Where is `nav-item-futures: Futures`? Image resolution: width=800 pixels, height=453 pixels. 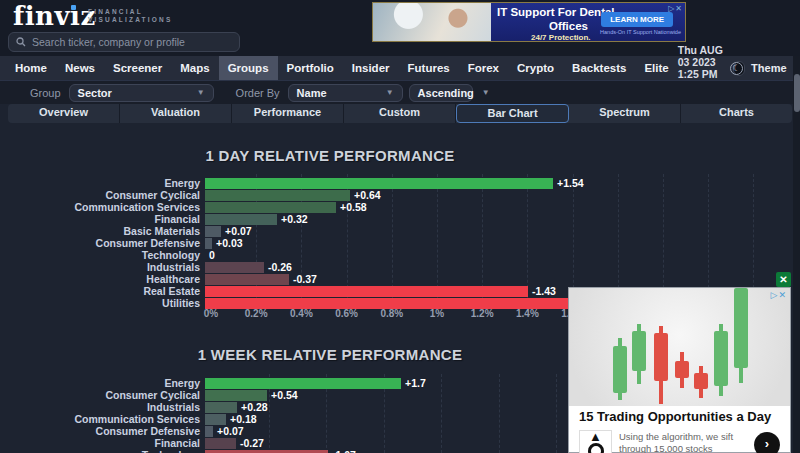
nav-item-futures: Futures is located at coordinates (429, 68).